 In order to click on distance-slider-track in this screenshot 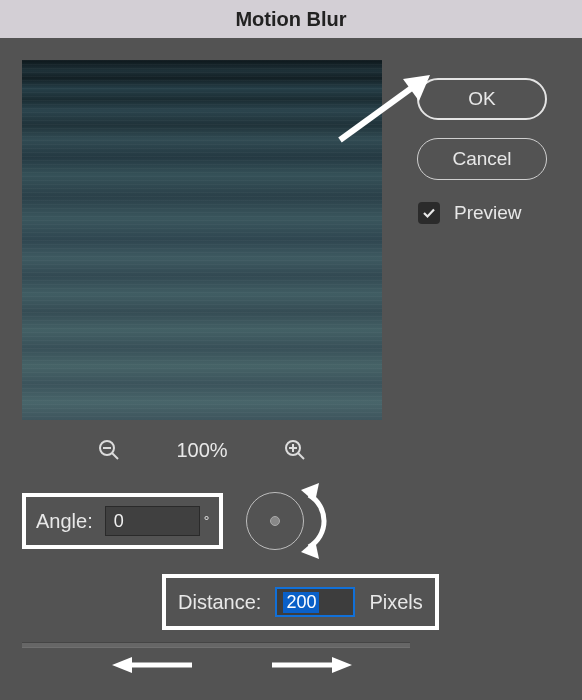, I will do `click(216, 645)`.